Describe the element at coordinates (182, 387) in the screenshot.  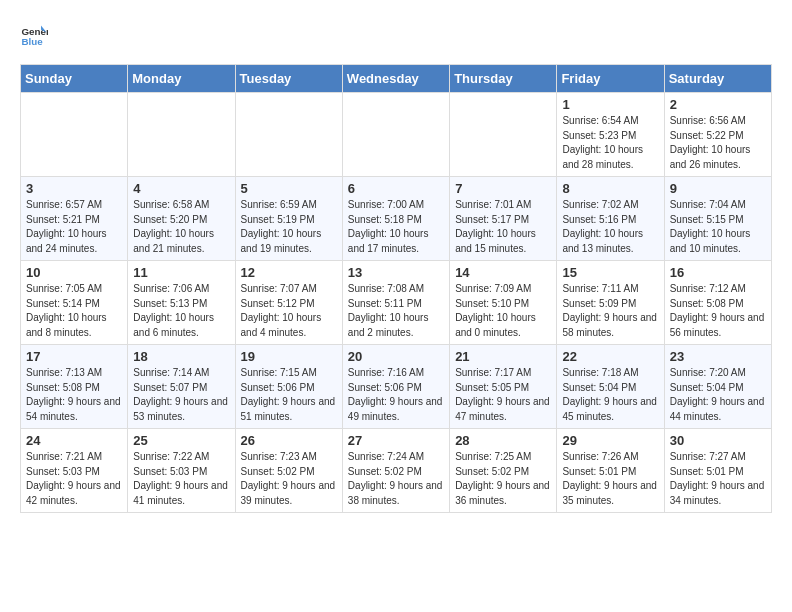
I see `calendar-cell: 18Sunrise: 7:14 AM Sunset: 5:07 PM Dayli…` at that location.